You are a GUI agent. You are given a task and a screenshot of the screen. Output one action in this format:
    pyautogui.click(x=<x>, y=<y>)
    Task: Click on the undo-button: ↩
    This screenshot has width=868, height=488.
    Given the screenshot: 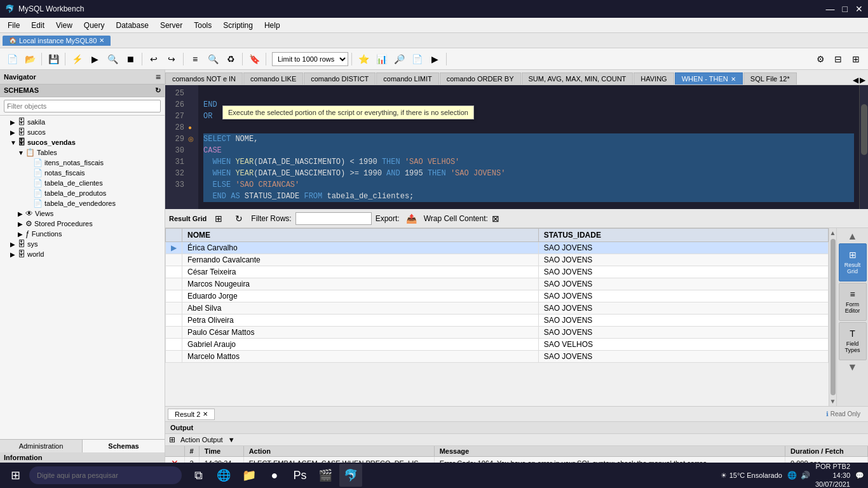 What is the action you would take?
    pyautogui.click(x=154, y=59)
    